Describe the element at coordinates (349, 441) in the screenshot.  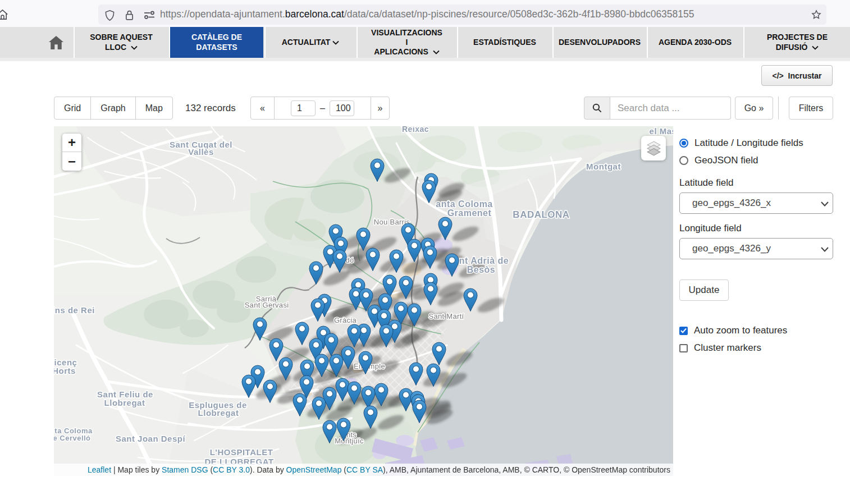
I see `svg-text: Montjuïc` at that location.